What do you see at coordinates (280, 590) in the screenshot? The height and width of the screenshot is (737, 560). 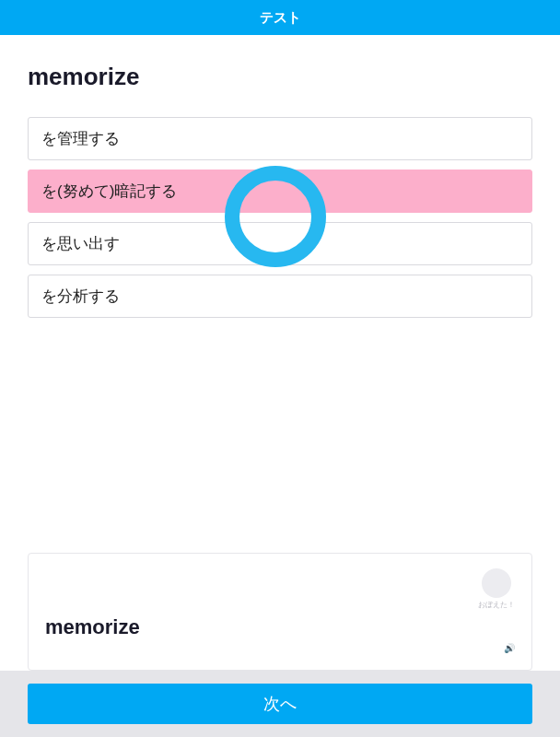 I see `card-header: おぼえた！` at bounding box center [280, 590].